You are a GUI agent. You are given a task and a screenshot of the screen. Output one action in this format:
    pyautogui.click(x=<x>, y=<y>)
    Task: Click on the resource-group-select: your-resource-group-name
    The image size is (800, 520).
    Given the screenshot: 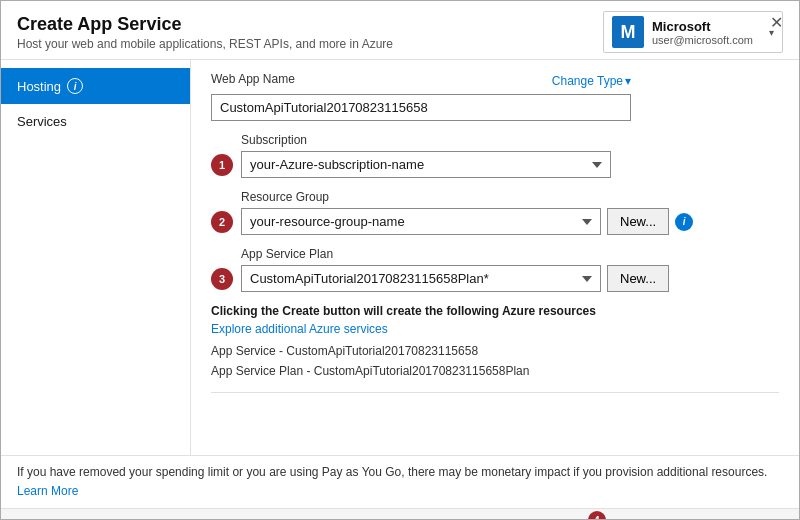 What is the action you would take?
    pyautogui.click(x=421, y=222)
    